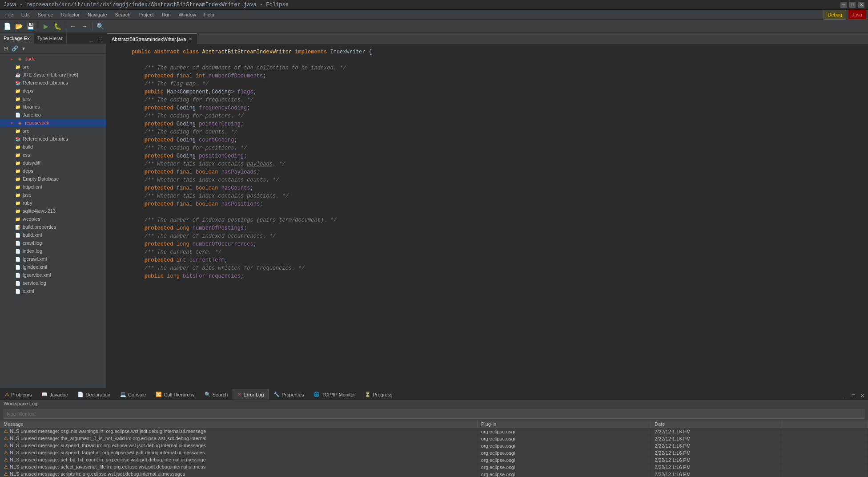 The height and width of the screenshot is (477, 868). What do you see at coordinates (53, 131) in the screenshot?
I see `tree-item-repo-src: 📁 src` at bounding box center [53, 131].